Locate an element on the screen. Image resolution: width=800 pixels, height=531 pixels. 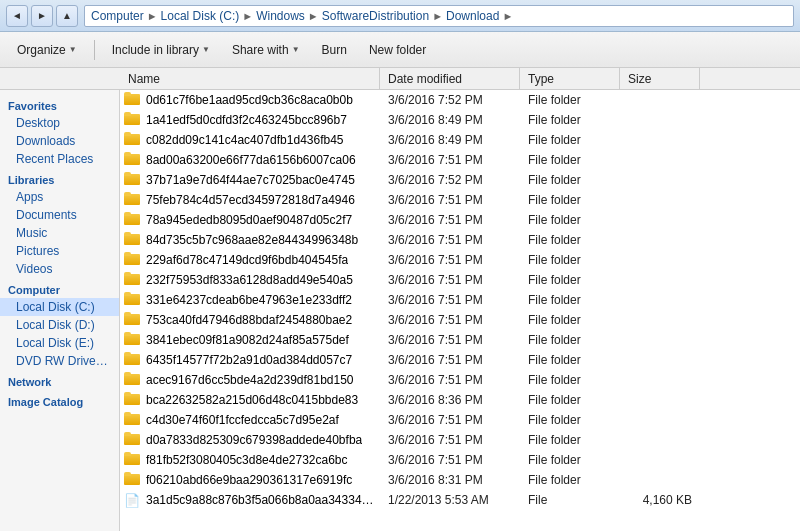
file-size: 4,160 KB is located at coordinates (660, 500).